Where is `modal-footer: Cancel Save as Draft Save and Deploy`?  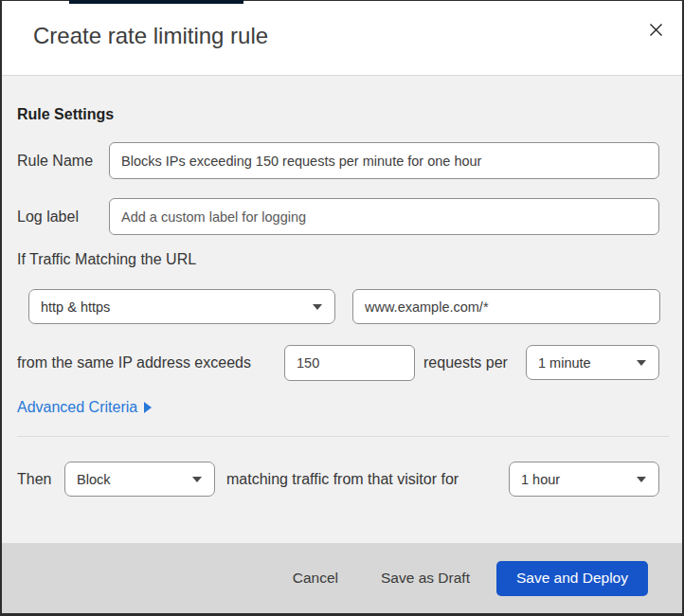
modal-footer: Cancel Save as Draft Save and Deploy is located at coordinates (342, 578).